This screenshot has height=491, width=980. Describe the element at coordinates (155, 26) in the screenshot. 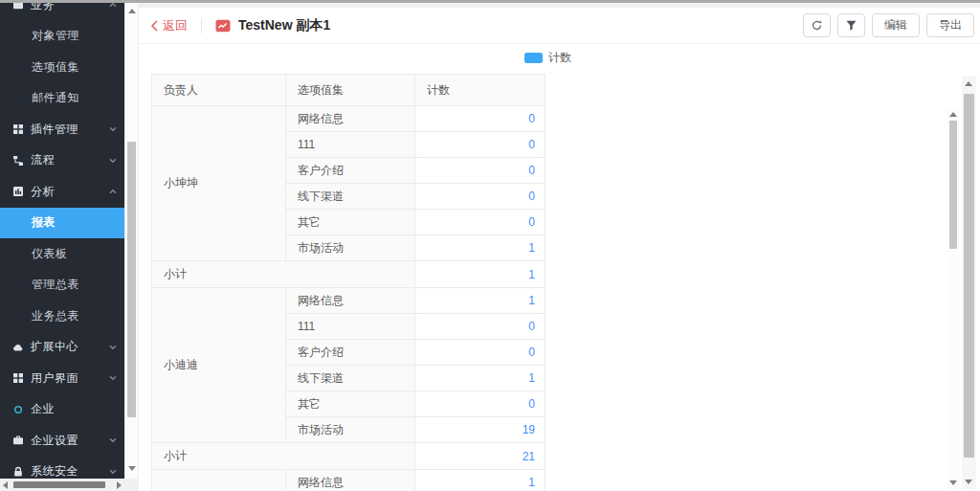

I see `back-chevron-icon` at that location.